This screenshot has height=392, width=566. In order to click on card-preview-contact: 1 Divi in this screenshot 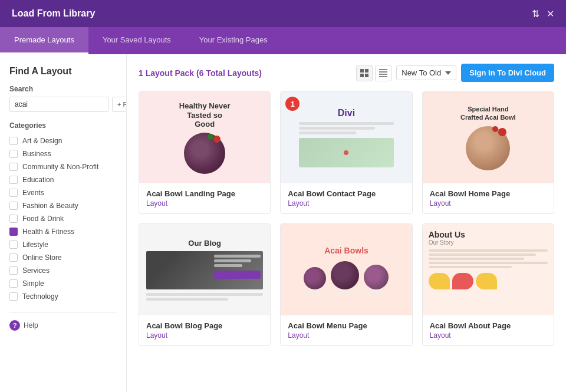, I will do `click(346, 138)`.